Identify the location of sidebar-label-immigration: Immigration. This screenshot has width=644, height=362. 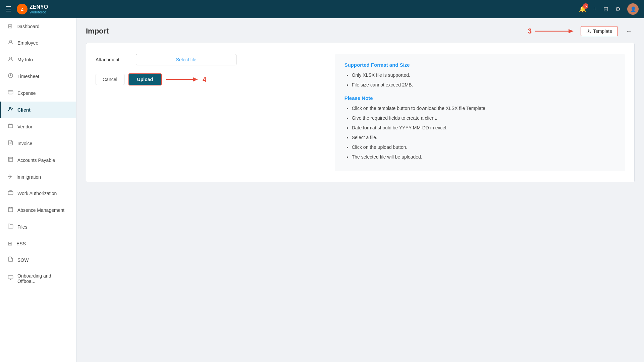
(29, 177).